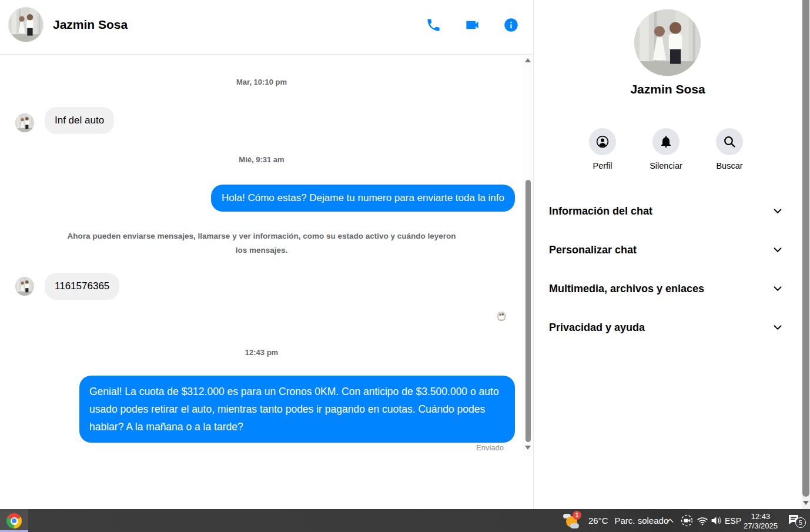 The image size is (810, 532). Describe the element at coordinates (666, 142) in the screenshot. I see `bell-icon` at that location.